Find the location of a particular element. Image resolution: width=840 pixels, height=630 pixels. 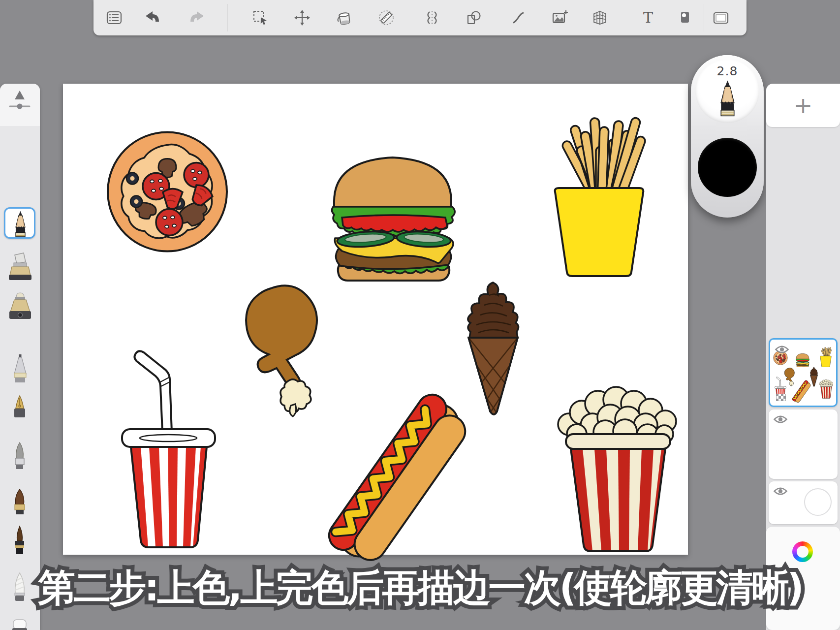

background-color-circle is located at coordinates (818, 502).